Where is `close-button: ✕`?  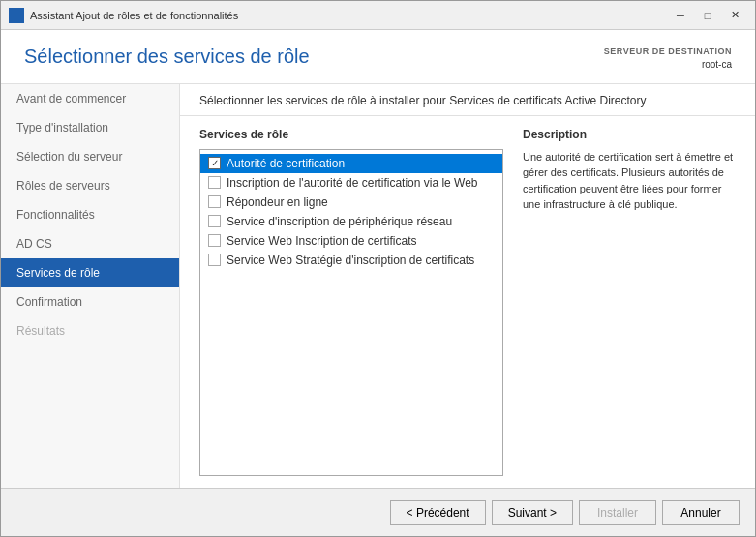 close-button: ✕ is located at coordinates (735, 15).